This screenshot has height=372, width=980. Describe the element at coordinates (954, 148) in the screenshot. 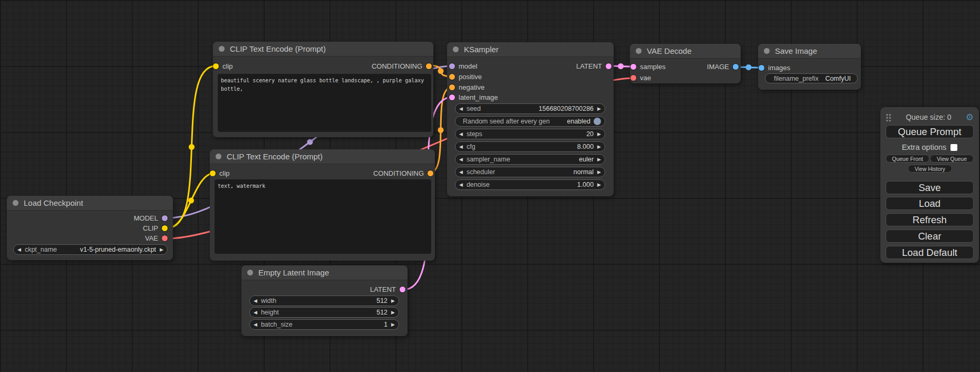

I see `extra-options-checkbox` at that location.